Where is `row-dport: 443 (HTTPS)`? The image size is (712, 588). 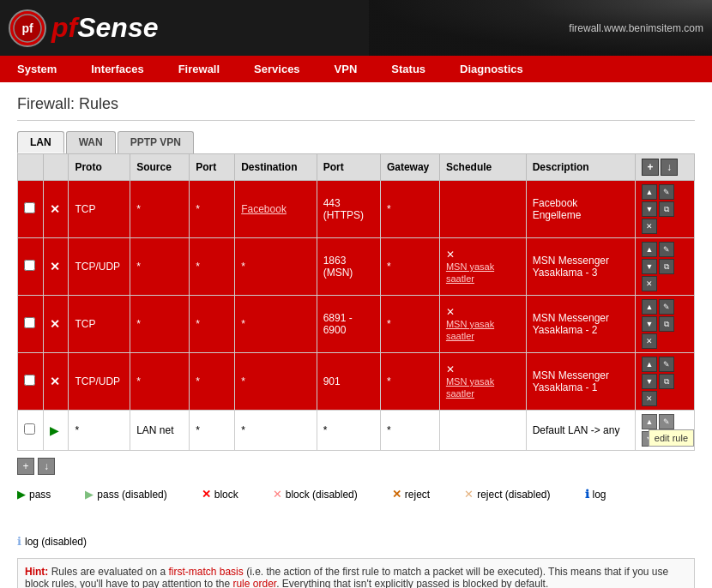
row-dport: 443 (HTTPS) is located at coordinates (348, 209).